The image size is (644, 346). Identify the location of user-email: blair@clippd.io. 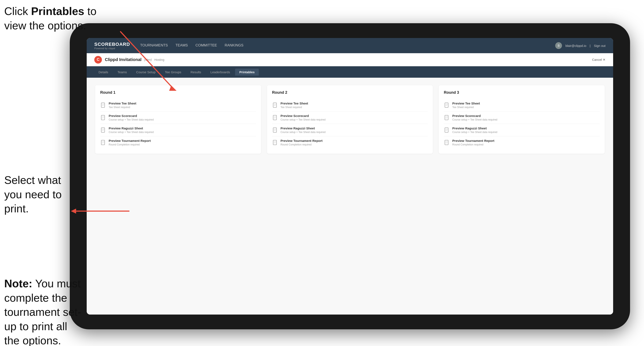
(576, 46).